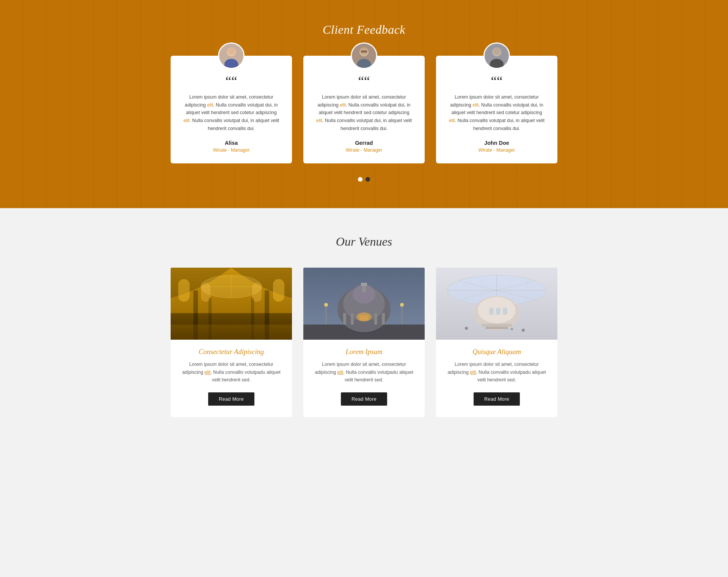  Describe the element at coordinates (497, 81) in the screenshot. I see `quote-icon-johndoe: ““` at that location.